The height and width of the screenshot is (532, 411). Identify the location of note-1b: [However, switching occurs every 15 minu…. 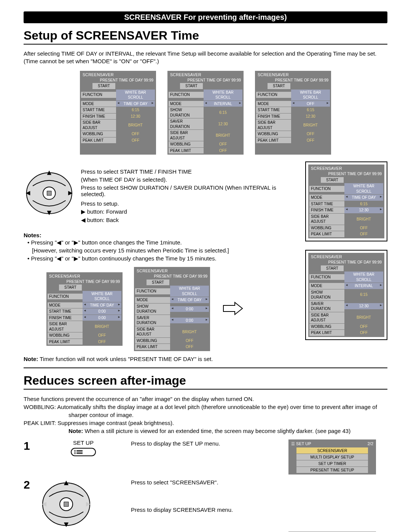
(161, 251).